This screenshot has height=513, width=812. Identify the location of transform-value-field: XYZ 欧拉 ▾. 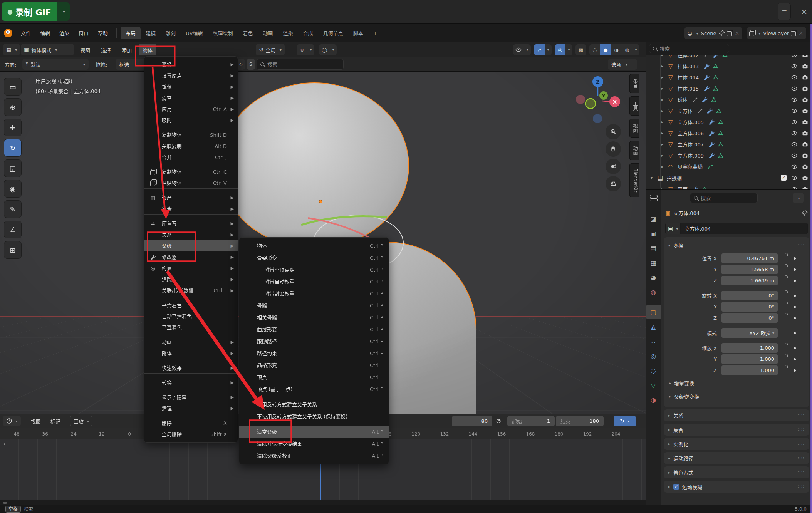
(750, 333).